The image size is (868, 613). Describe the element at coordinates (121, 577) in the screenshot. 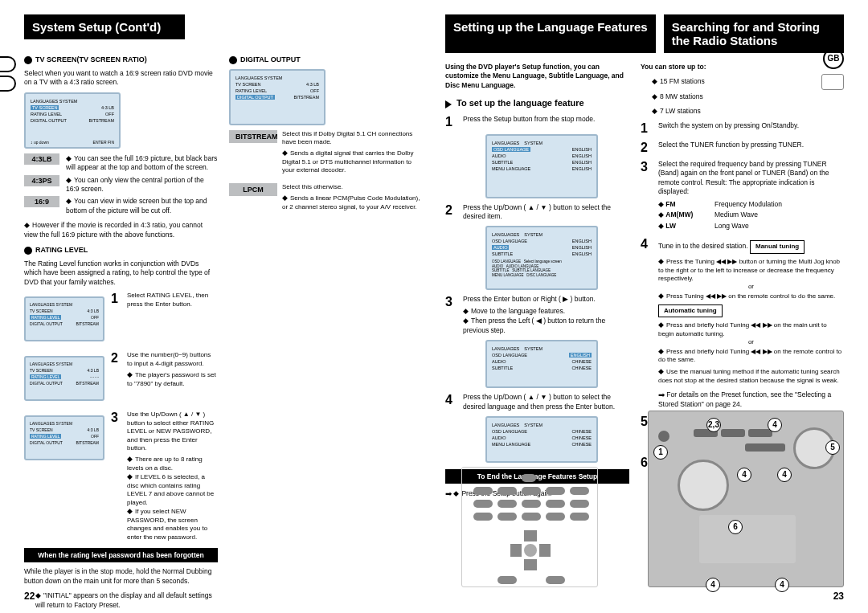

I see `forgotten-password-text: While the player is in the stop mode, ho…` at that location.